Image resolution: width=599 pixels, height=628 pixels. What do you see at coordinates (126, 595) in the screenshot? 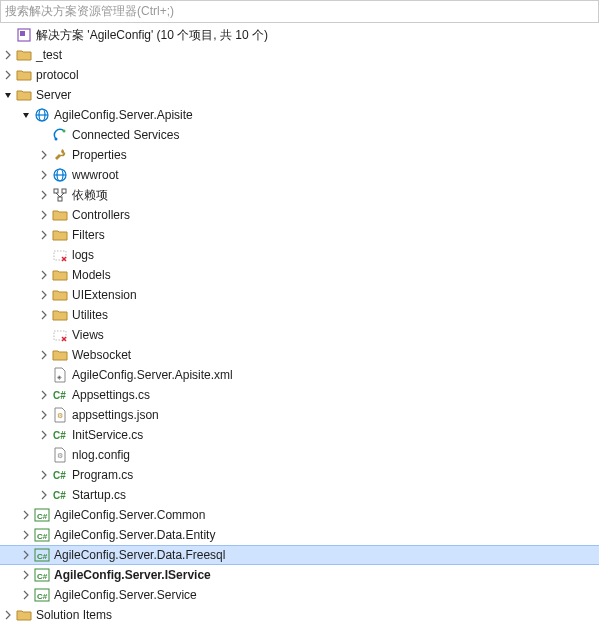
I see `node-label: AgileConfig.Server.Service` at bounding box center [126, 595].